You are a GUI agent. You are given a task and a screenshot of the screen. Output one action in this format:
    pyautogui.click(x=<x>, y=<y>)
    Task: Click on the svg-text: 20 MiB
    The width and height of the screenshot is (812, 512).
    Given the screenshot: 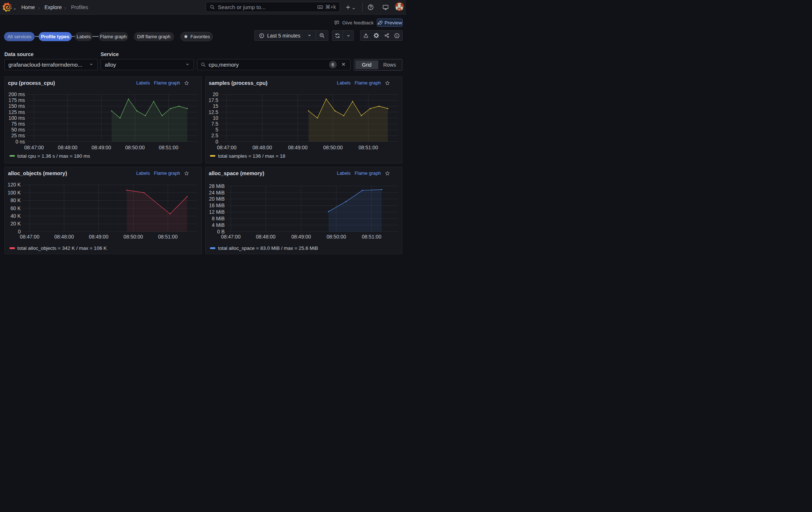 What is the action you would take?
    pyautogui.click(x=216, y=199)
    